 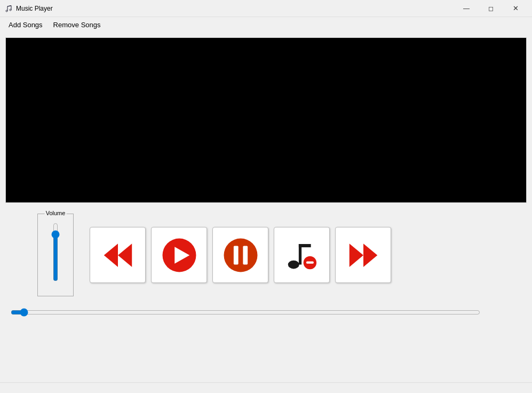 I want to click on title-bar-controls: — ◻ ✕, so click(x=491, y=9).